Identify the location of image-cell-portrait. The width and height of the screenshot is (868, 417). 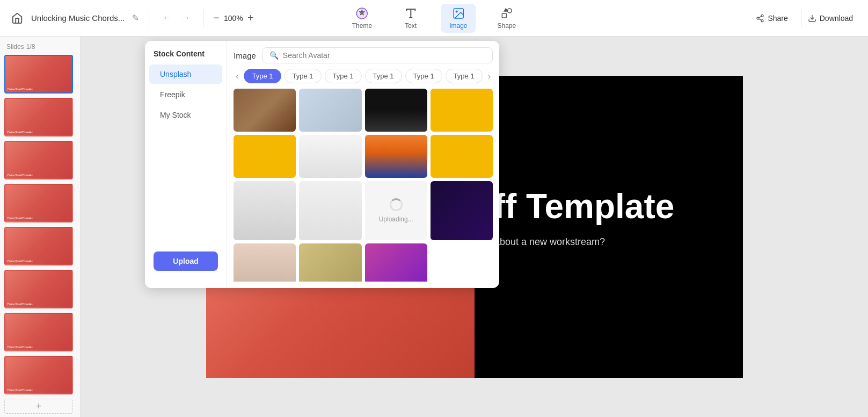
(265, 262).